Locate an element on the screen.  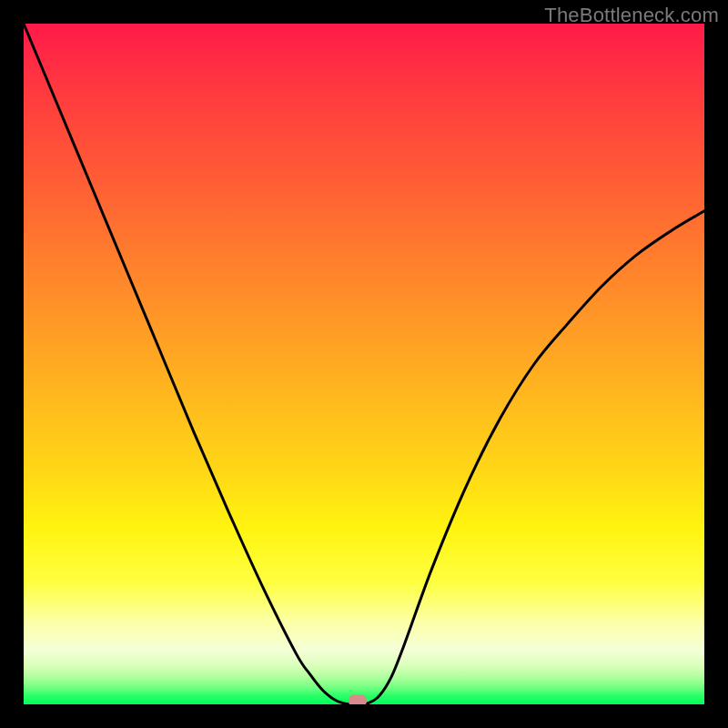
watermark-text: TheBottleneck.com is located at coordinates (632, 15).